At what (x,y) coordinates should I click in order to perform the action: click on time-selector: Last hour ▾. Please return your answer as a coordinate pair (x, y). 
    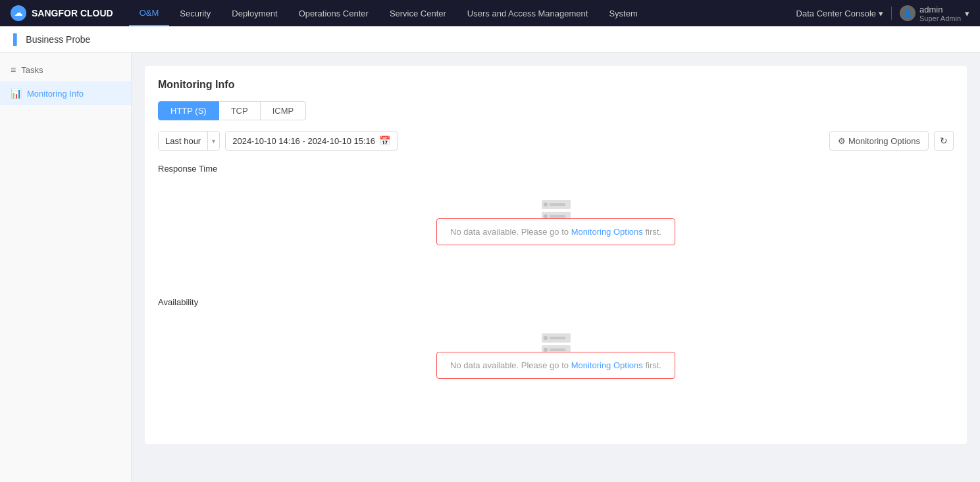
    Looking at the image, I should click on (189, 141).